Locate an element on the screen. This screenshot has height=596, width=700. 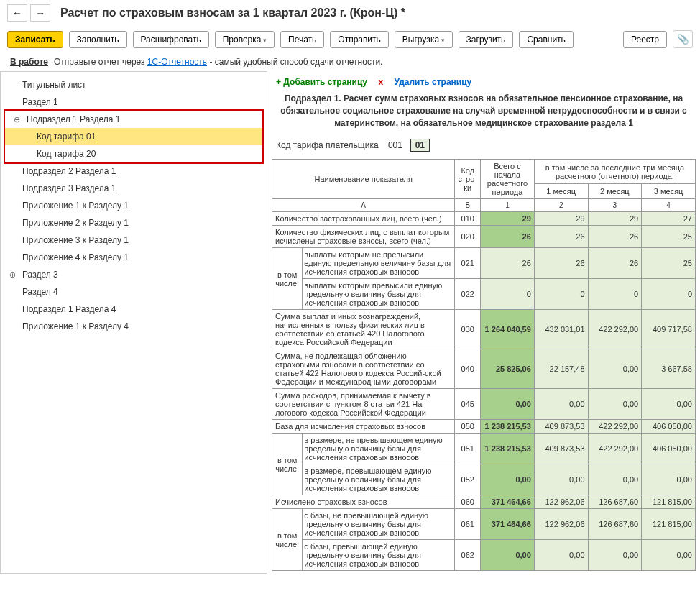
tree-item-subsection1-4: Подраздел 1 Раздела 4 is located at coordinates (134, 309).